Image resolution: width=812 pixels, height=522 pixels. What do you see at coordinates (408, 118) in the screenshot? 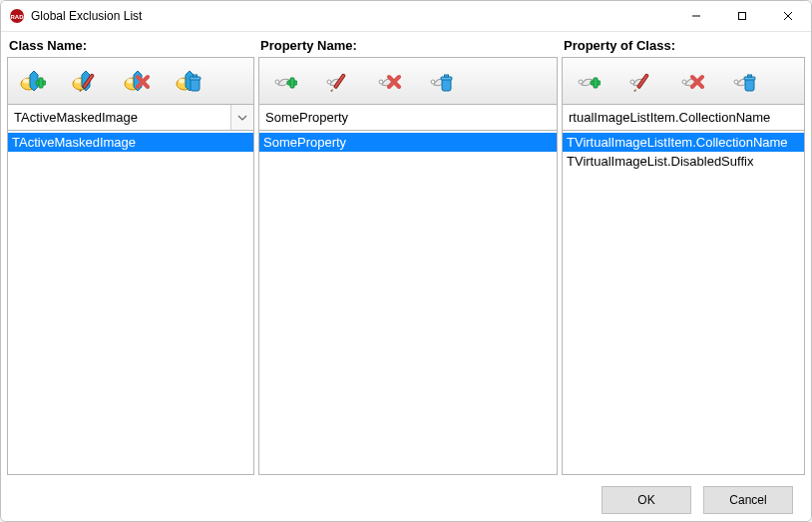
I see `property-name-input` at bounding box center [408, 118].